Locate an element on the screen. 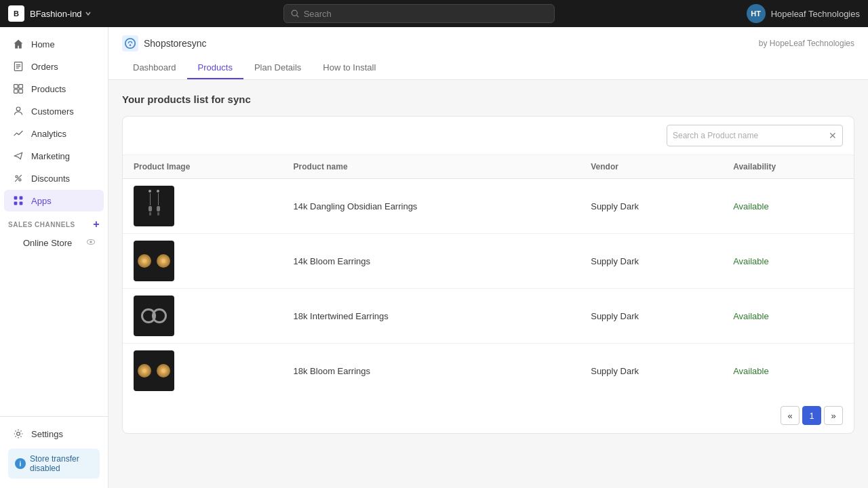  table-row: 14k Dangling Obsidian Earrings Supply Da… is located at coordinates (488, 206).